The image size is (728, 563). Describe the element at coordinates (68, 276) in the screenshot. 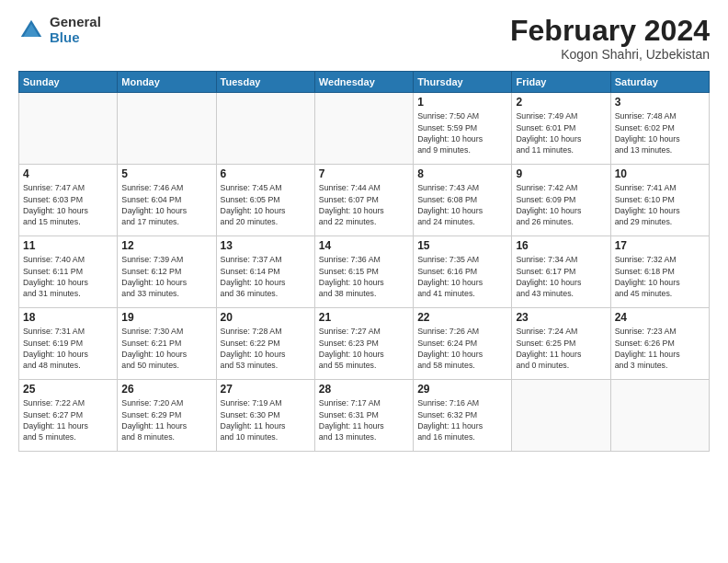

I see `day-info: Sunrise: 7:40 AMSunset: 6:11 PMDaylight:…` at that location.